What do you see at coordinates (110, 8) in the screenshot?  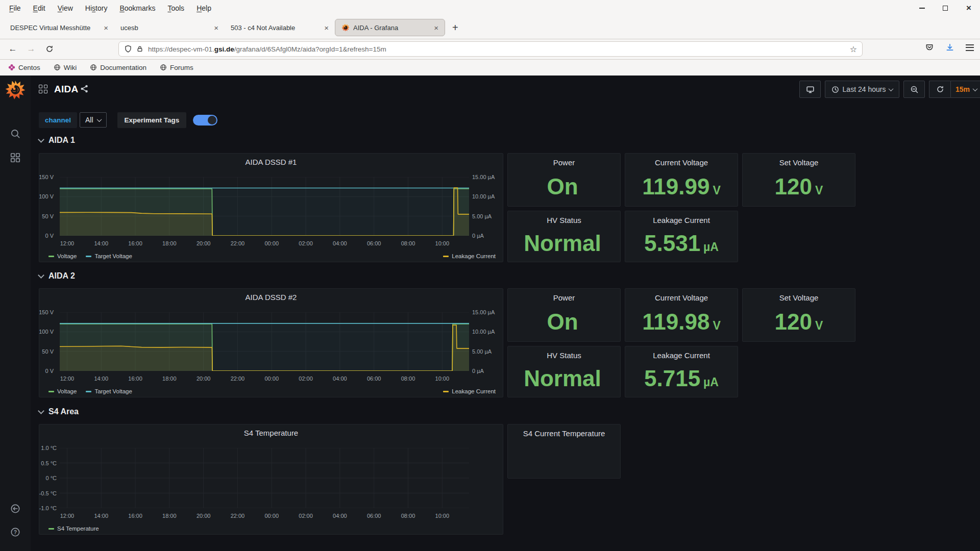 I see `menu-items: FileEditViewHistoryBookmarksToolsHelp` at bounding box center [110, 8].